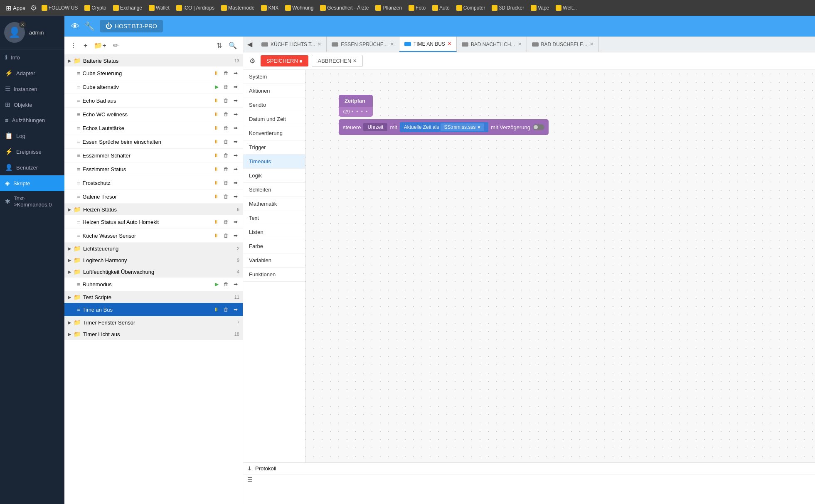  Describe the element at coordinates (492, 44) in the screenshot. I see `tab-bad-nacht: BAD NACHTLICH... ✕` at that location.